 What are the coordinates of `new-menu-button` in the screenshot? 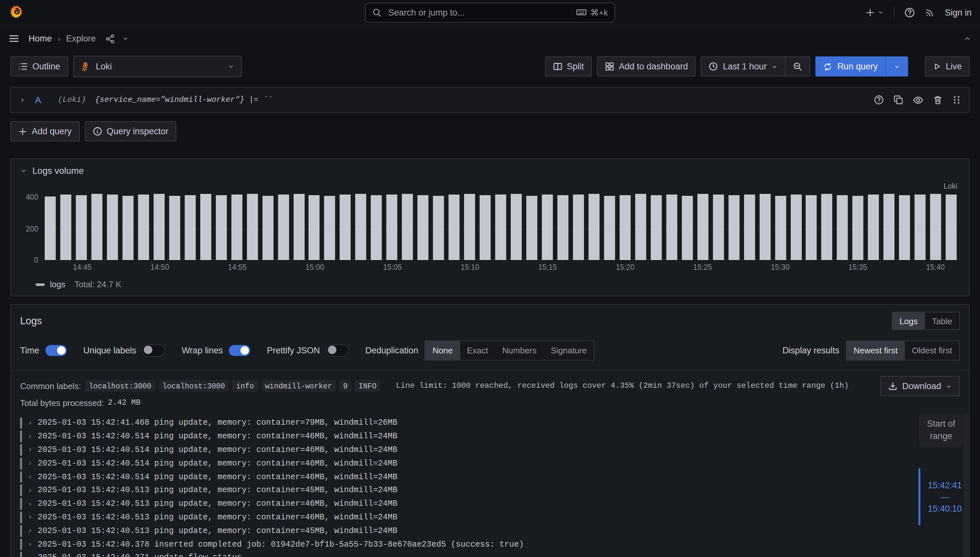 It's located at (874, 12).